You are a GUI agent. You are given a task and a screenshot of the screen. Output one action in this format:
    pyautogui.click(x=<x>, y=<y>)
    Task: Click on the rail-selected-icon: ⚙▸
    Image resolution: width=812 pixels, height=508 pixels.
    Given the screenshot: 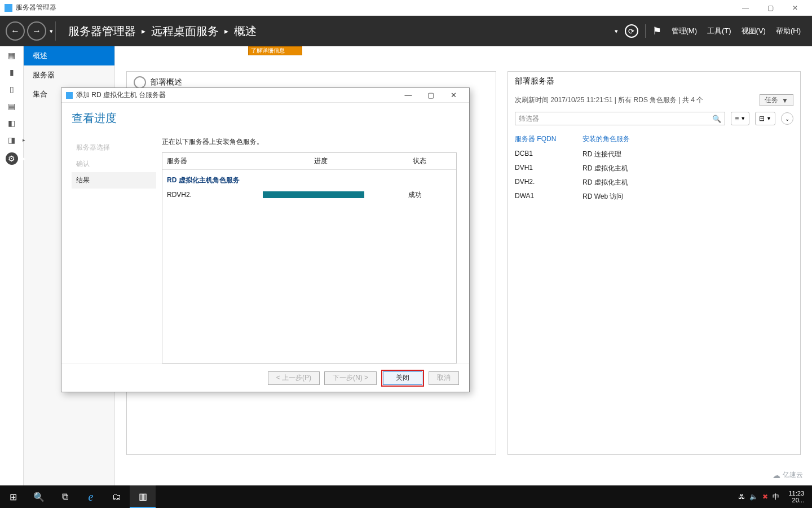 What is the action you would take?
    pyautogui.click(x=12, y=159)
    